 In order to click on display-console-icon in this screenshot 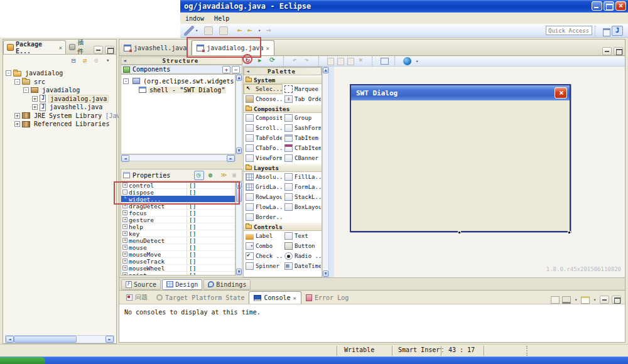, I will do `click(566, 300)`.